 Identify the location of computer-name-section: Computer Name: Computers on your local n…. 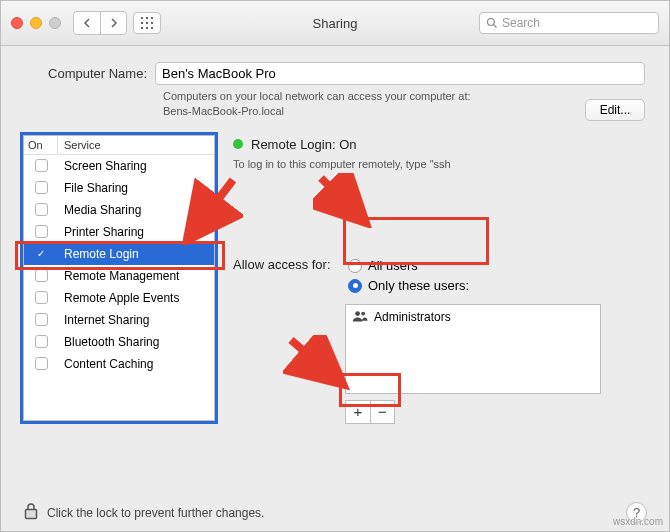
(335, 86).